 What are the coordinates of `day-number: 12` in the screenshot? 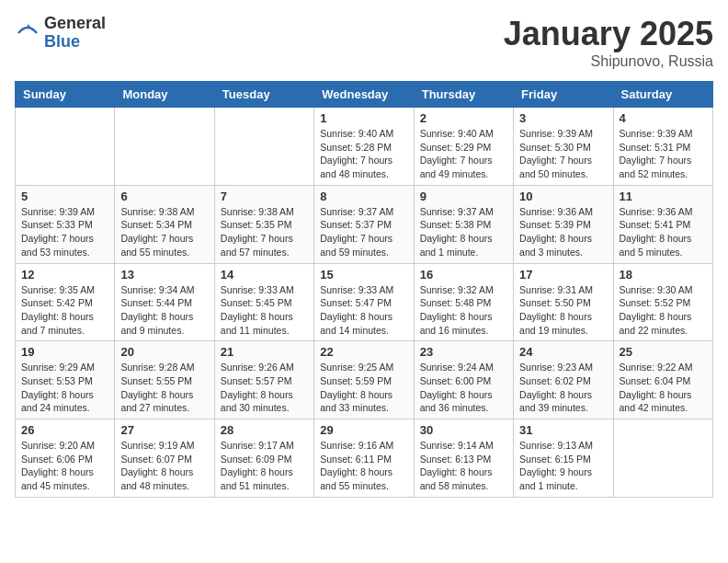 It's located at (64, 274).